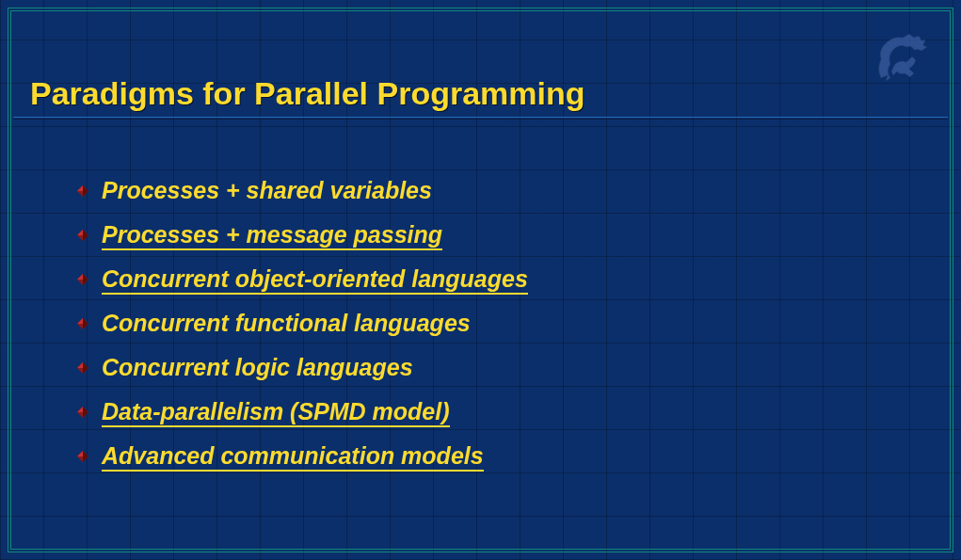 The width and height of the screenshot is (961, 560). What do you see at coordinates (303, 324) in the screenshot?
I see `list-item: Concurrent functional languages` at bounding box center [303, 324].